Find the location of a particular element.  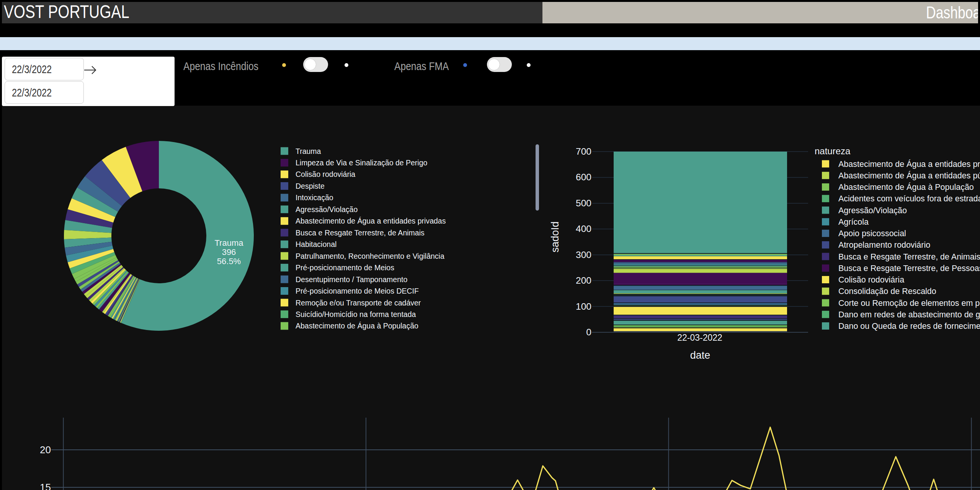

svg-text: 500 is located at coordinates (583, 203).